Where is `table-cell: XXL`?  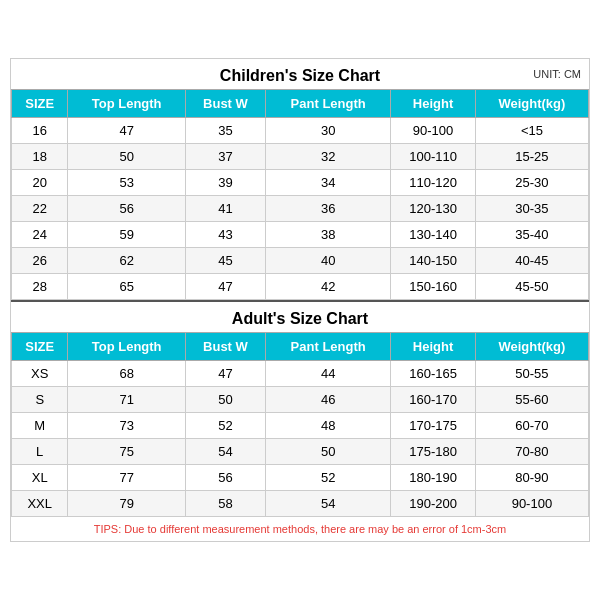 table-cell: XXL is located at coordinates (40, 504).